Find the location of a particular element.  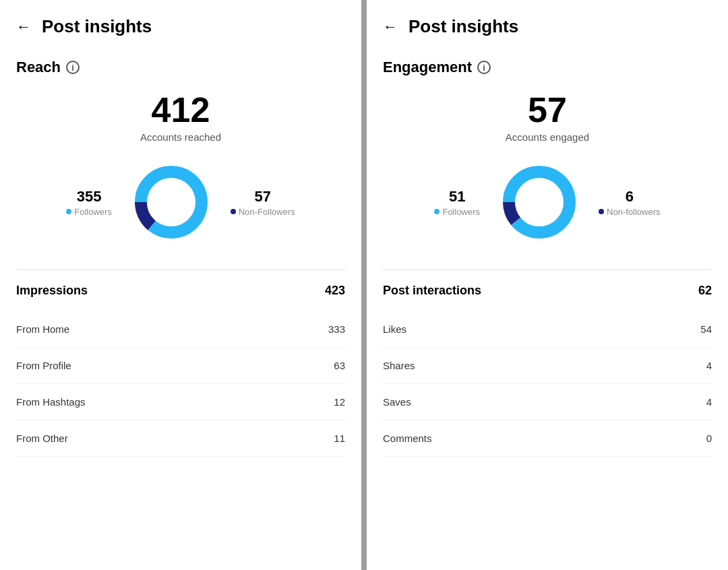

followers-legend: 355 Followers is located at coordinates (89, 202).